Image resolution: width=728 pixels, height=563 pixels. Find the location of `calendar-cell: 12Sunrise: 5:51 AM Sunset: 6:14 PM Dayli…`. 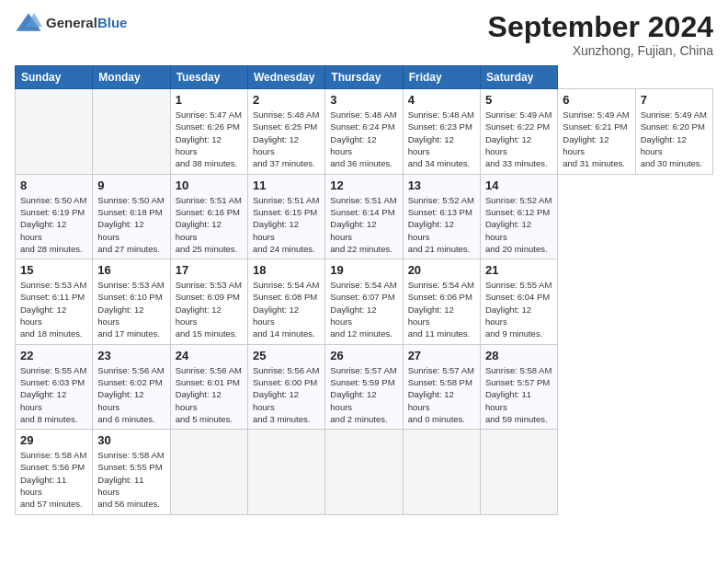

calendar-cell: 12Sunrise: 5:51 AM Sunset: 6:14 PM Dayli… is located at coordinates (364, 216).